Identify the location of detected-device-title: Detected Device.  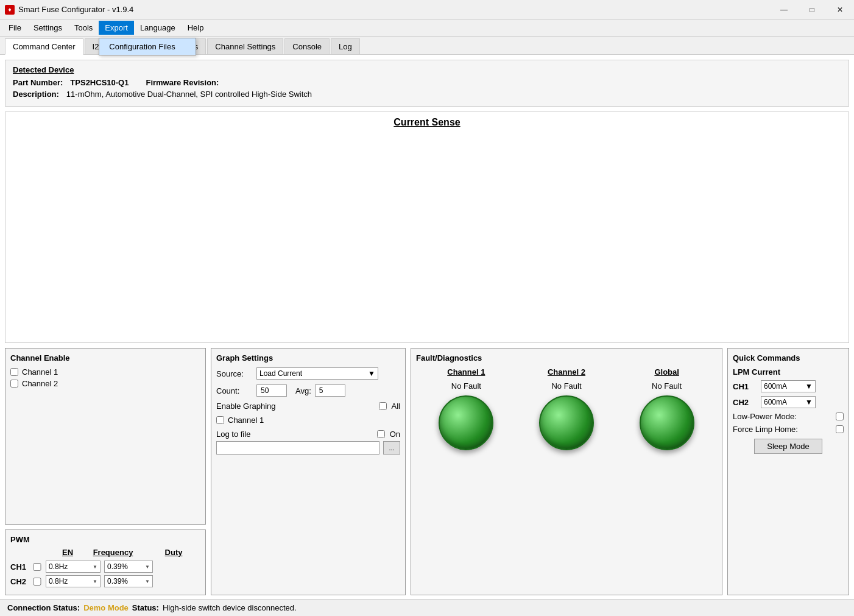
(427, 69).